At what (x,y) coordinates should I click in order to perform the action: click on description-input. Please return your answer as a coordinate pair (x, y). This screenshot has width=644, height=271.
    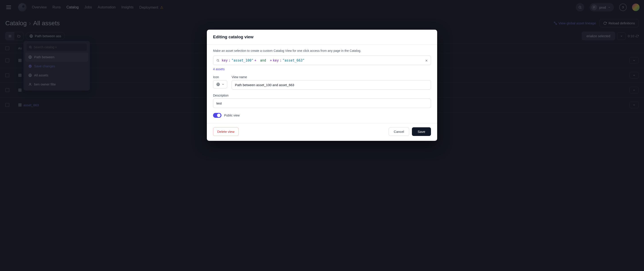
    Looking at the image, I should click on (322, 103).